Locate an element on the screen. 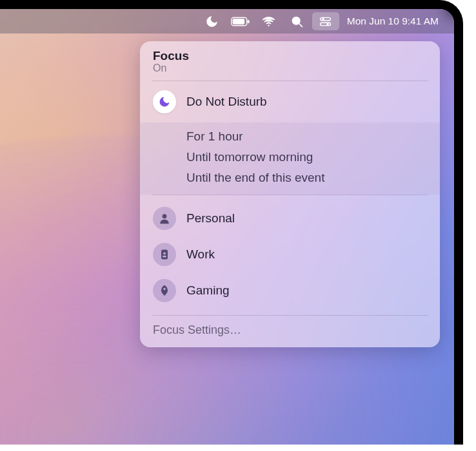  focus-mode-personal: Personal is located at coordinates (290, 218).